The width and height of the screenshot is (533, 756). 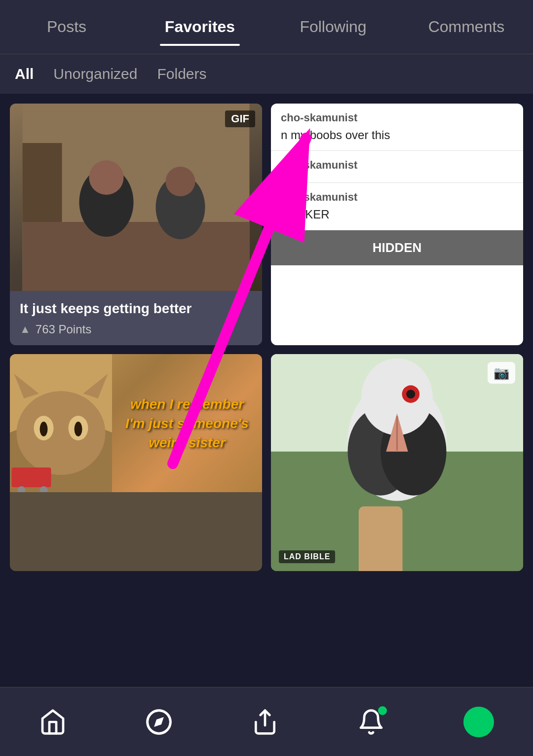 What do you see at coordinates (136, 309) in the screenshot?
I see `gif-title: It just keeps getting better` at bounding box center [136, 309].